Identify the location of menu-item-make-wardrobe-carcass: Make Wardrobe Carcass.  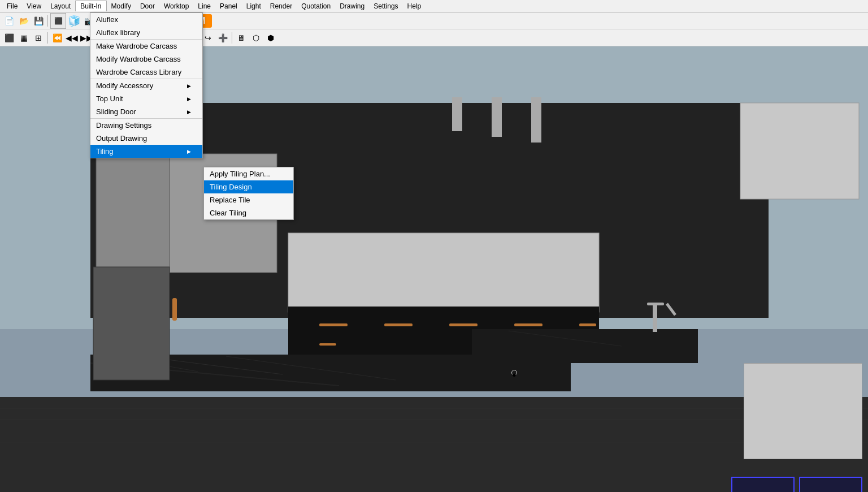
(146, 46).